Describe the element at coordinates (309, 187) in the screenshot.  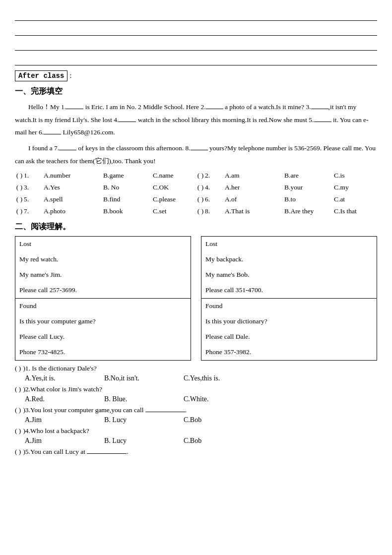
I see `choice-4b: B.your` at that location.